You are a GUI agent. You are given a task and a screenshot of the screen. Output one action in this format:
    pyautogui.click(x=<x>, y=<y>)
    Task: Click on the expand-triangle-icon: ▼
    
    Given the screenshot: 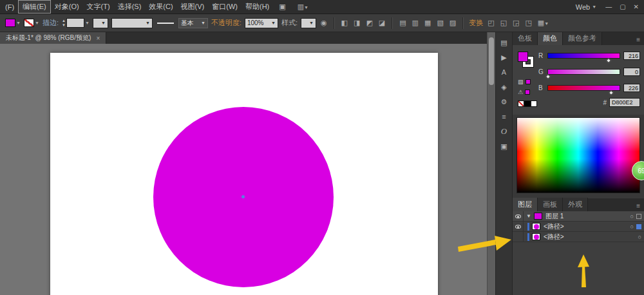 What is the action you would take?
    pyautogui.click(x=529, y=216)
    